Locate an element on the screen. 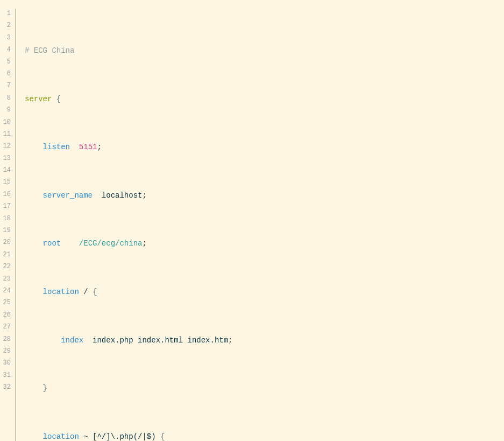 Image resolution: width=504 pixels, height=441 pixels. code-line-5: root /ECG/ecg/china; is located at coordinates (265, 243).